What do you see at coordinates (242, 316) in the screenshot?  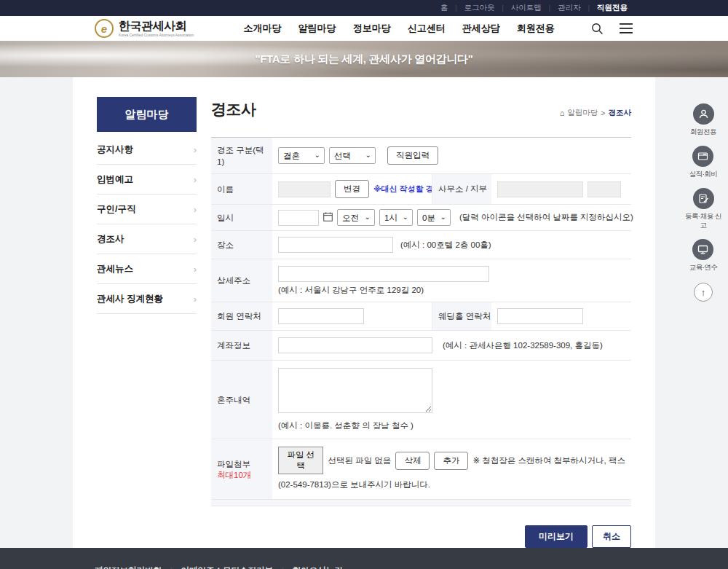 I see `field-label: 회원 연락처` at bounding box center [242, 316].